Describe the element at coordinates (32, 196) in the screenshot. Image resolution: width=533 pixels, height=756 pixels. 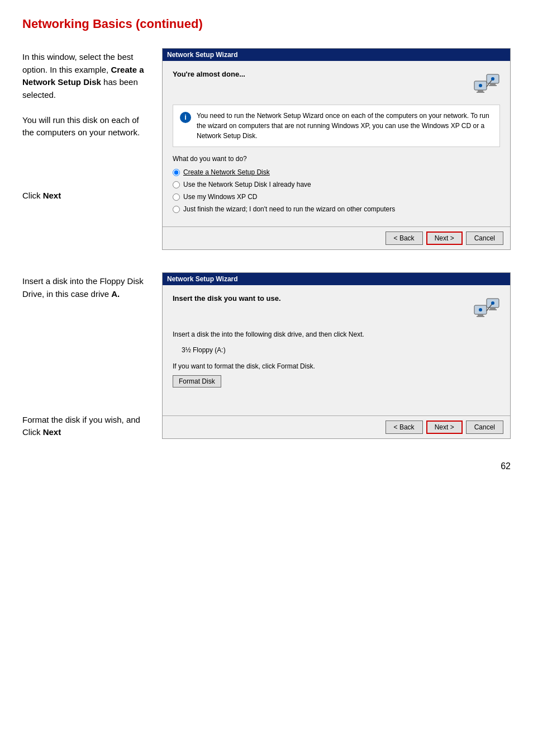
I see `section1-click-text: Click` at that location.